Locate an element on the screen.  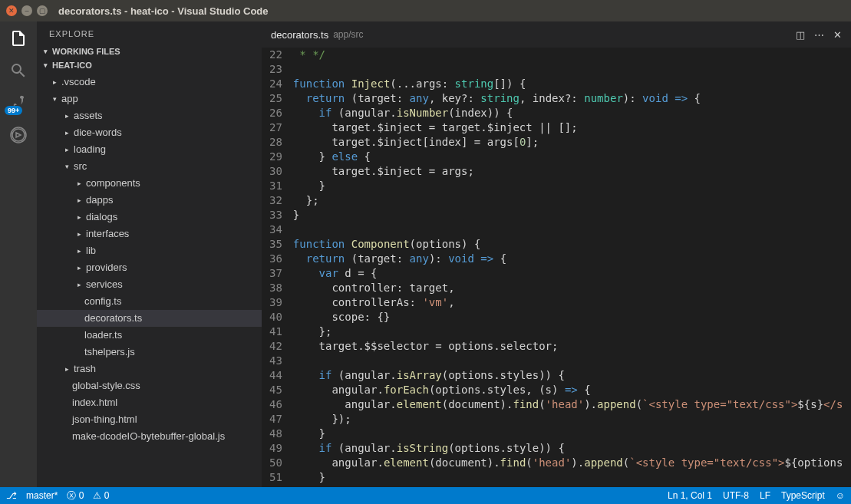
tree-folder: ▸dapps is located at coordinates (149, 200).